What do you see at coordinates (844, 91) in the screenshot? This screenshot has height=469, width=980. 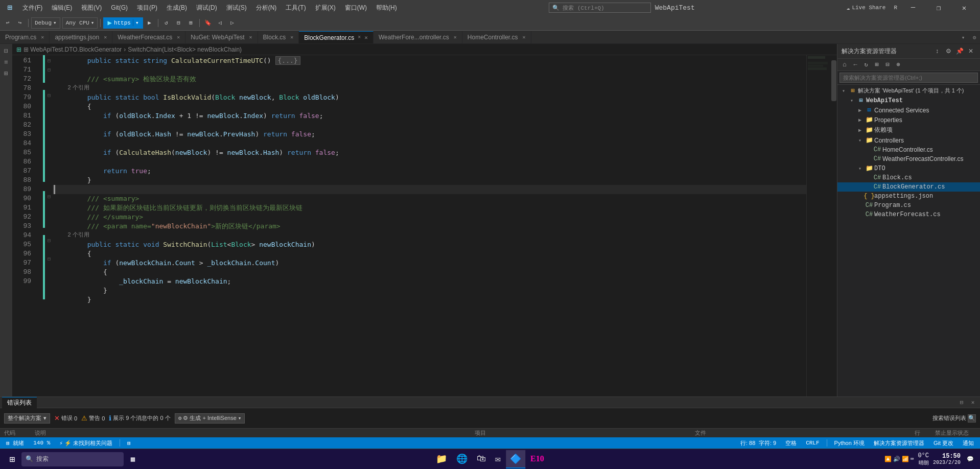 I see `tree-expand-solution: ▾` at bounding box center [844, 91].